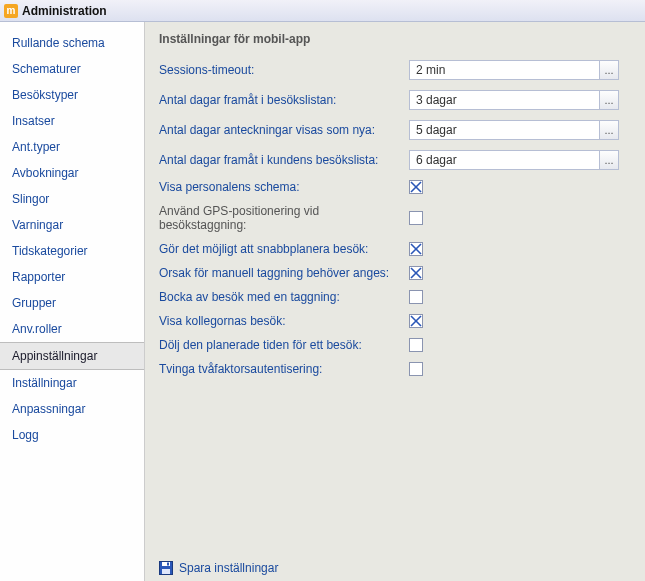 The width and height of the screenshot is (645, 581). What do you see at coordinates (34, 303) in the screenshot?
I see `sidebar-item-label: Grupper` at bounding box center [34, 303].